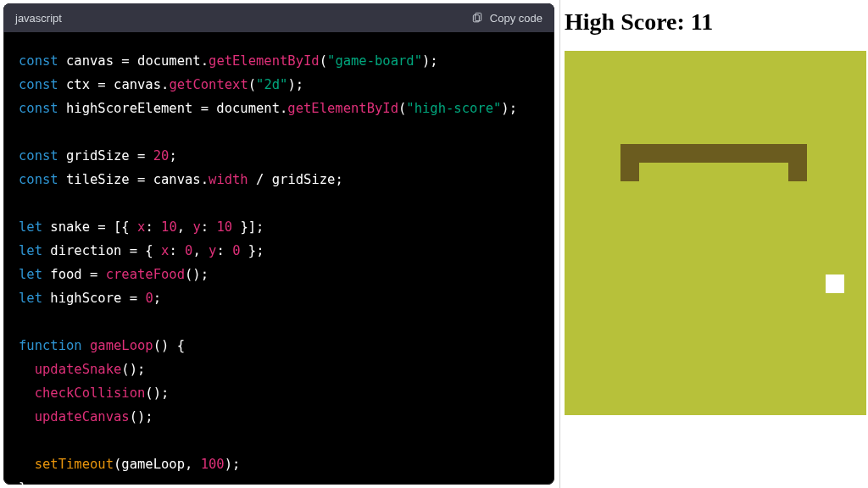 The height and width of the screenshot is (488, 868). Describe the element at coordinates (835, 284) in the screenshot. I see `food` at that location.